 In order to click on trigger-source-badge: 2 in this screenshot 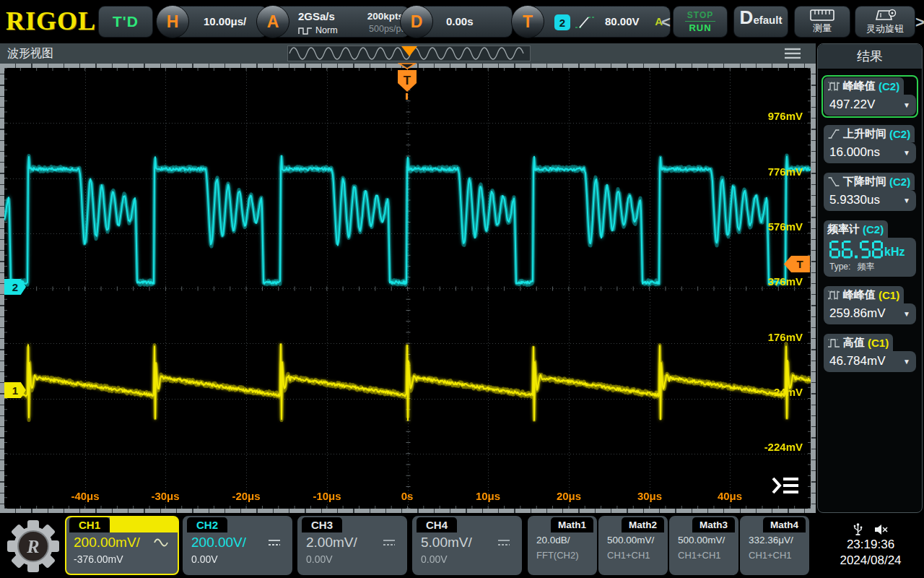, I will do `click(562, 22)`.